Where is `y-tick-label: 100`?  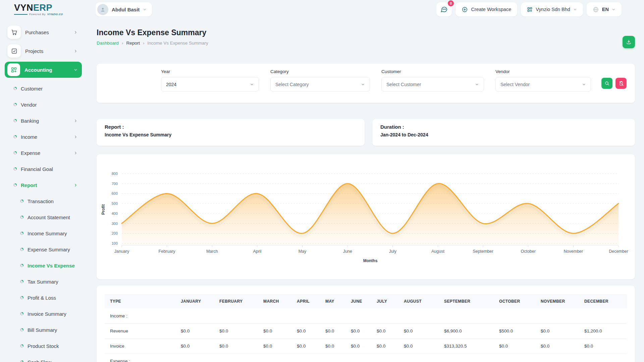
y-tick-label: 100 is located at coordinates (115, 243).